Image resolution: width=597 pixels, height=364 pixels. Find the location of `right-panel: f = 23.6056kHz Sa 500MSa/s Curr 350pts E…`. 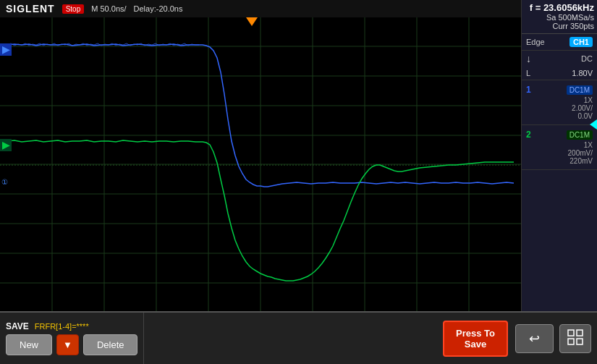

right-panel: f = 23.6056kHz Sa 500MSa/s Curr 350pts E… is located at coordinates (559, 156).